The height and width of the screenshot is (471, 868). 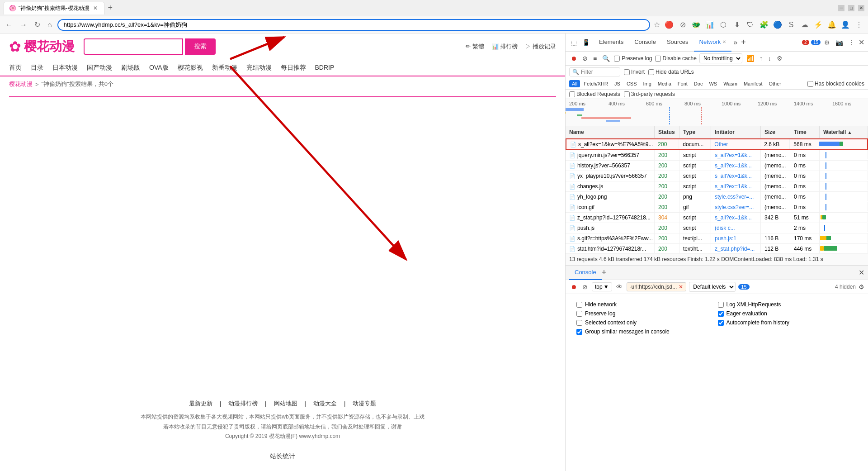 What do you see at coordinates (574, 43) in the screenshot?
I see `devtools-select-element-btn: ⬚` at bounding box center [574, 43].